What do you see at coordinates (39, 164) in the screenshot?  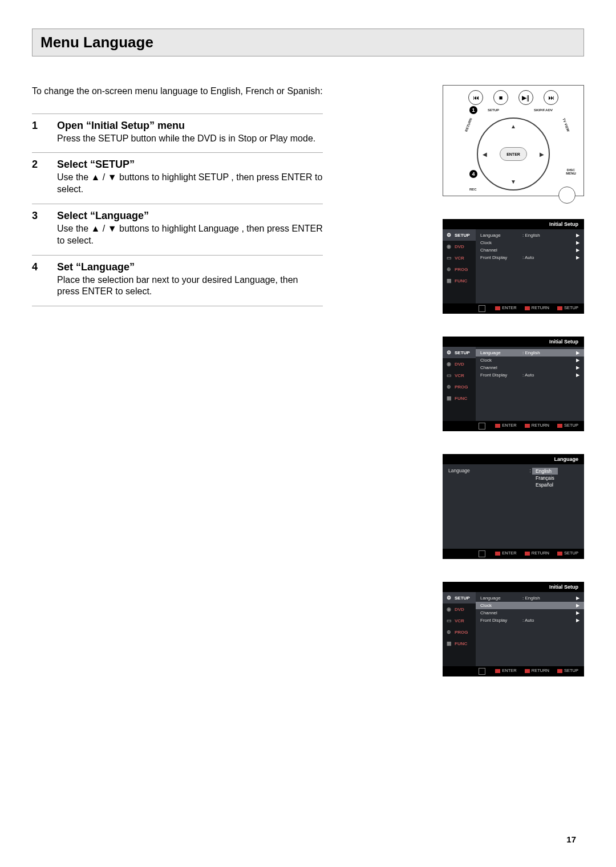 I see `step-number: 2` at bounding box center [39, 164].